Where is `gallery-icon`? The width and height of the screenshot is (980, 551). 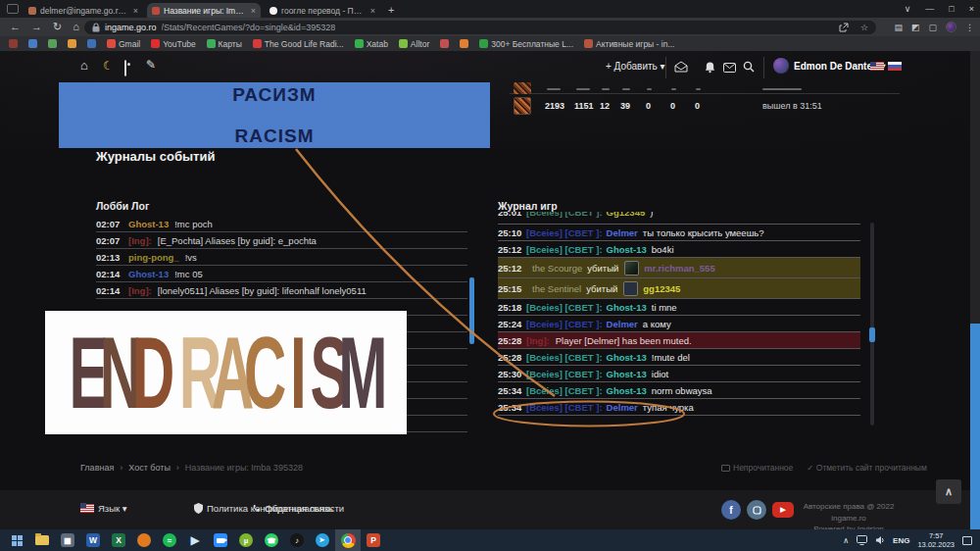
gallery-icon is located at coordinates (125, 69).